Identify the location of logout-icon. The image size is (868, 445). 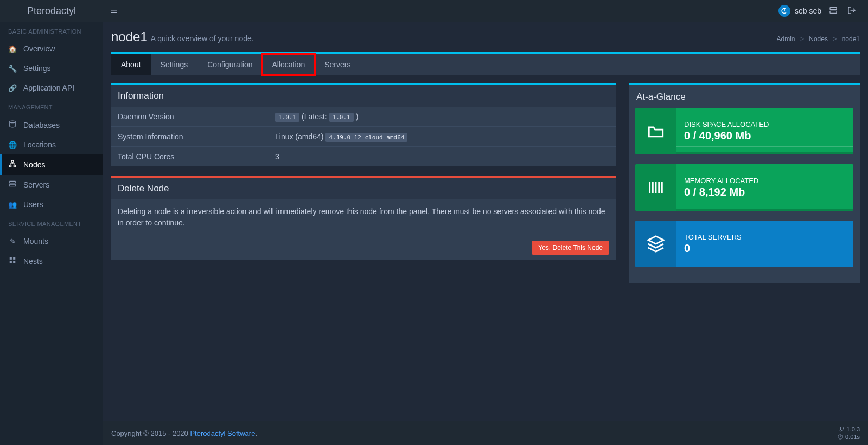
(852, 11).